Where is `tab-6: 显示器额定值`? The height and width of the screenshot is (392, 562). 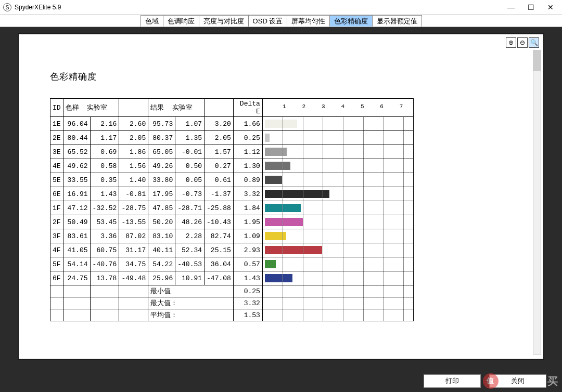 tab-6: 显示器额定值 is located at coordinates (397, 21).